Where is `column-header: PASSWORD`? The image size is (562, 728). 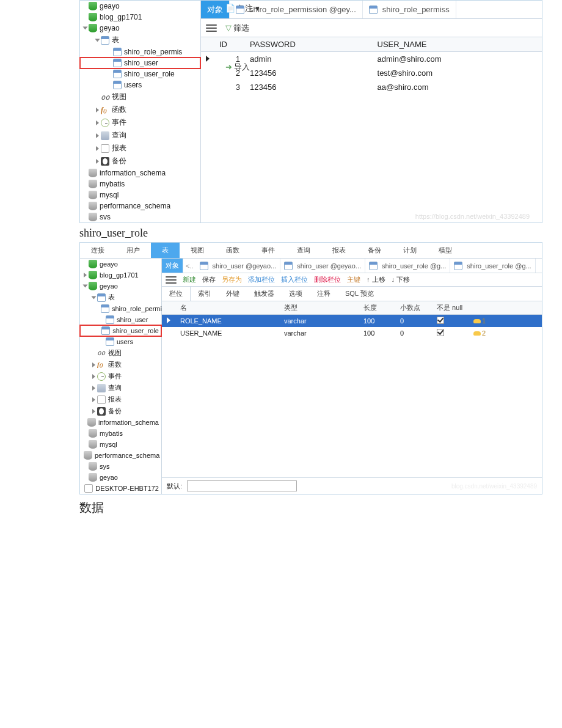
column-header: PASSWORD is located at coordinates (309, 45).